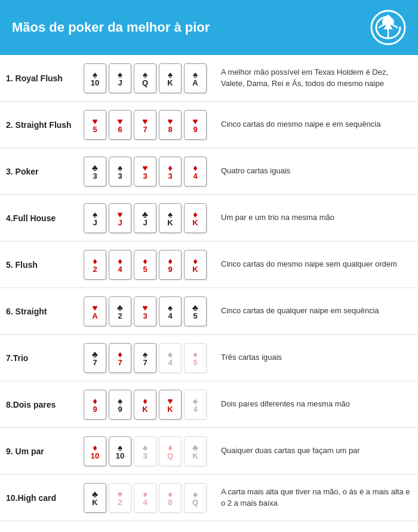 The image size is (418, 532). What do you see at coordinates (45, 358) in the screenshot?
I see `hand-name: 7.Trio` at bounding box center [45, 358].